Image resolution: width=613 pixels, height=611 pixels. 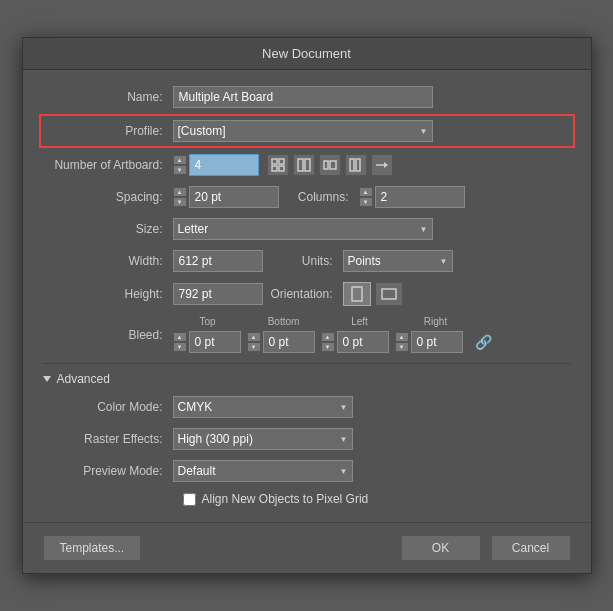 What do you see at coordinates (366, 197) in the screenshot?
I see `columns-spin-group: ▲ ▼` at bounding box center [366, 197].